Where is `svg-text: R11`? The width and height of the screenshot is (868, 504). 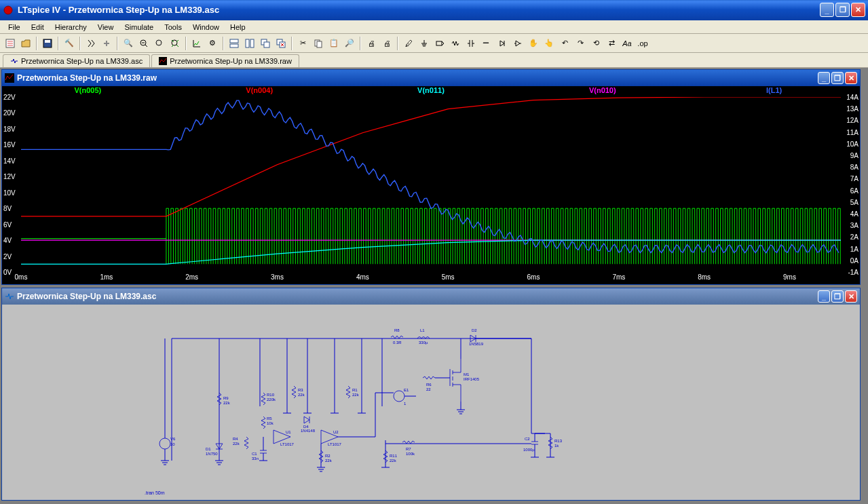
svg-text: R11 is located at coordinates (394, 456).